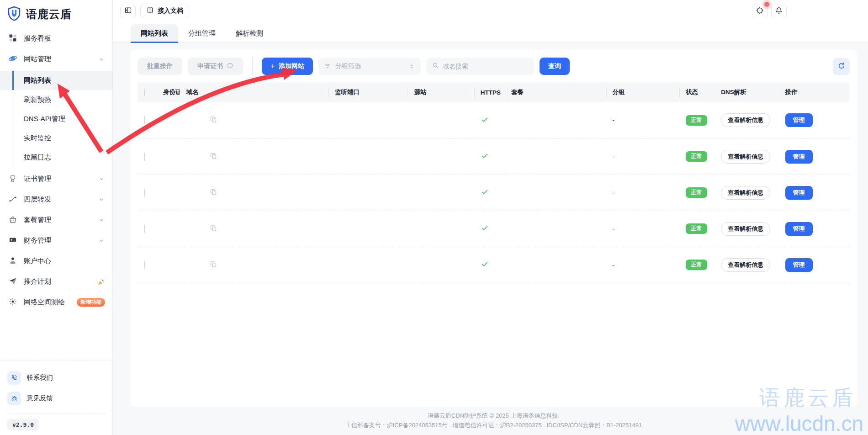 Image resolution: width=868 pixels, height=435 pixels. I want to click on dashboard-icon, so click(13, 38).